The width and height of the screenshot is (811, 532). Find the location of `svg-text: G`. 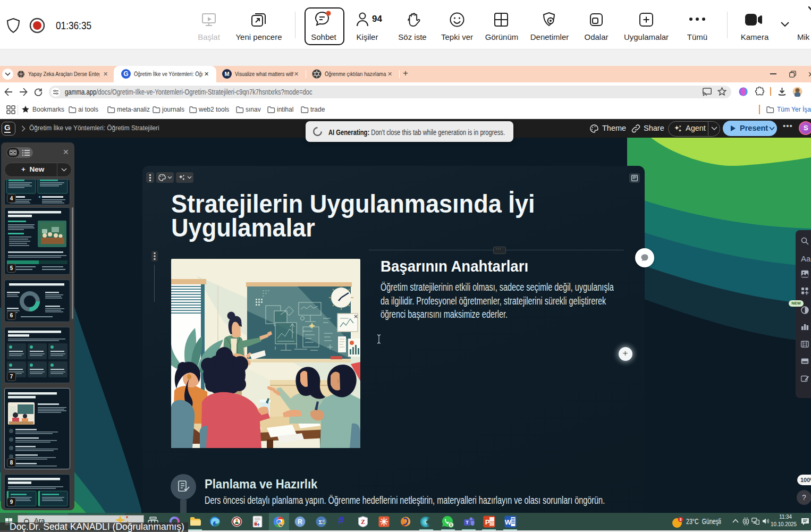

svg-text: G is located at coordinates (125, 74).